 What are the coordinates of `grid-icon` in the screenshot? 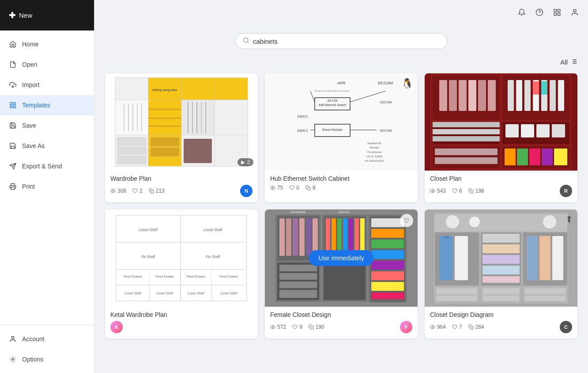 It's located at (557, 12).